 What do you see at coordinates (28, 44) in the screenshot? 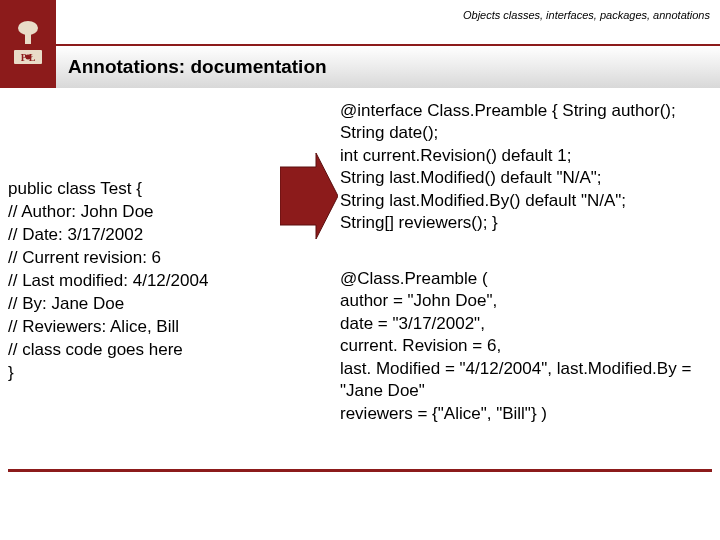
I see `university-logo: P Ł` at bounding box center [28, 44].